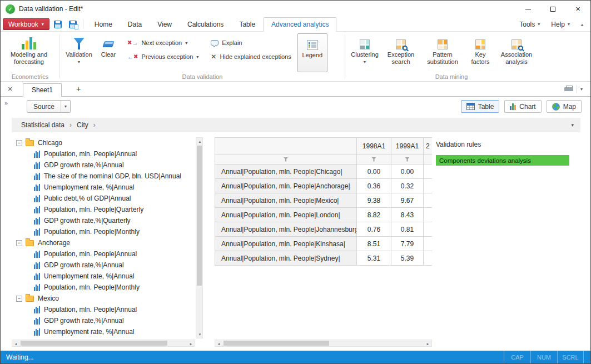 This screenshot has width=591, height=364. I want to click on column-header-1998a1: 1998A1, so click(374, 146).